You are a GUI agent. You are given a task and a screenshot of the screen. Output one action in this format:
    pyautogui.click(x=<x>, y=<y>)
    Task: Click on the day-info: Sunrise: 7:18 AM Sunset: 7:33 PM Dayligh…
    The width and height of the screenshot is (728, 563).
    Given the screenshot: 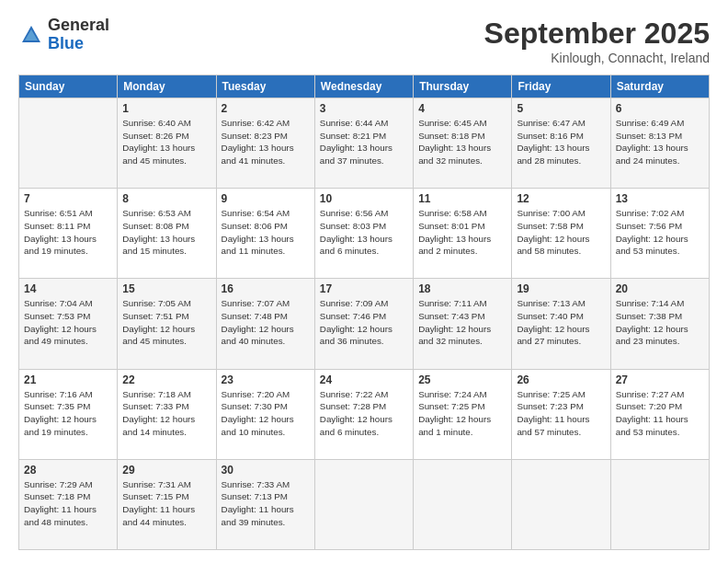 What is the action you would take?
    pyautogui.click(x=166, y=414)
    